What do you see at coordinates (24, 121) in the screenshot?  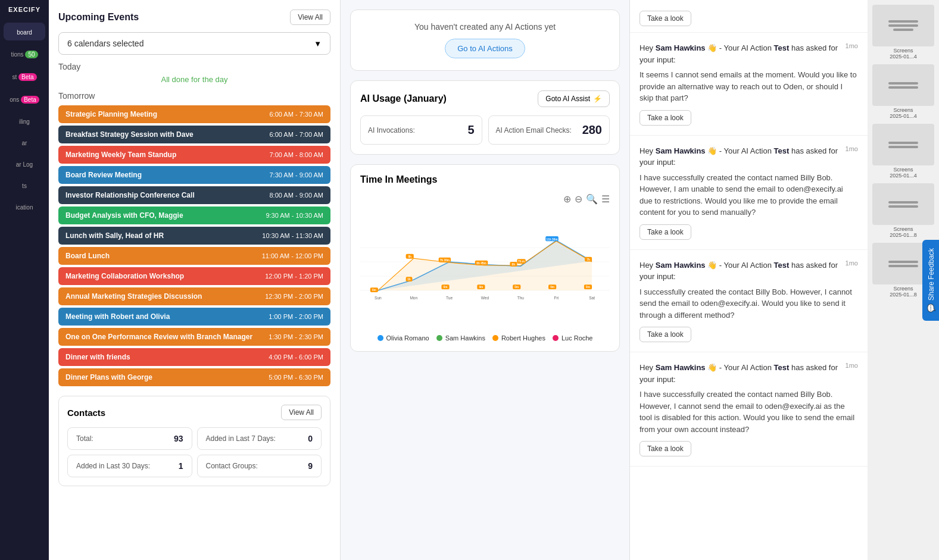 I see `sidebar-item-iling: iling` at bounding box center [24, 121].